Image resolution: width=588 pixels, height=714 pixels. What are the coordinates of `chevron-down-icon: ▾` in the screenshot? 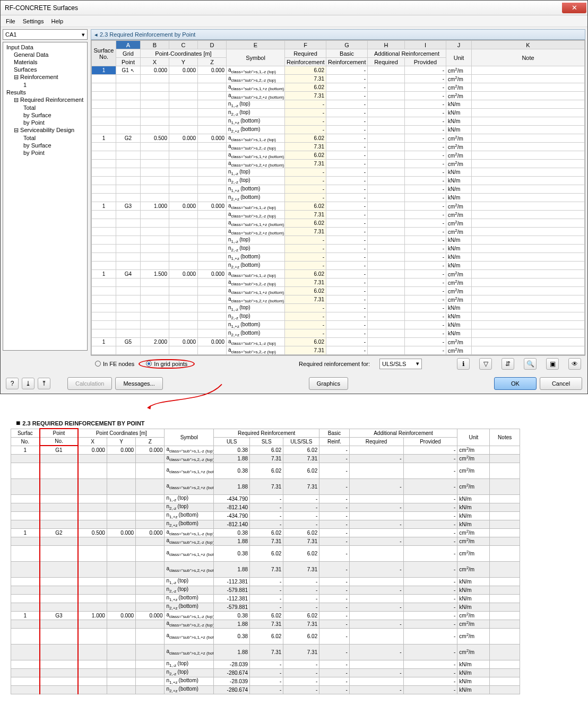 It's located at (83, 35).